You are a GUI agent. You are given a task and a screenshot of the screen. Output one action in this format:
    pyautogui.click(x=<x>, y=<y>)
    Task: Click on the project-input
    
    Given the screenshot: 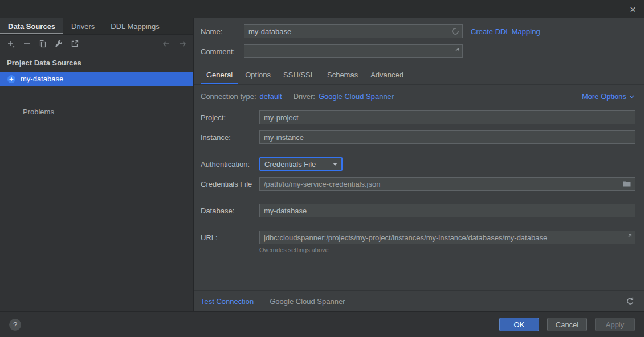 What is the action you would take?
    pyautogui.click(x=447, y=117)
    